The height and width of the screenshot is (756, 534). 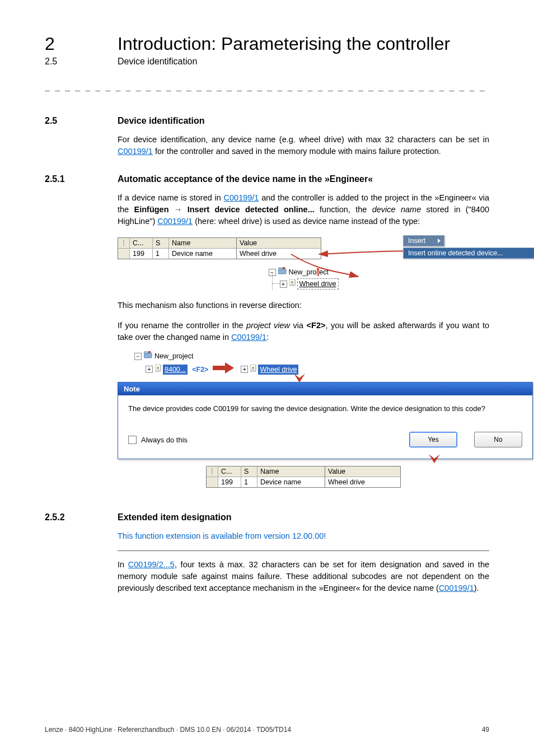 I want to click on heading-num: 2.5.1, so click(x=81, y=179).